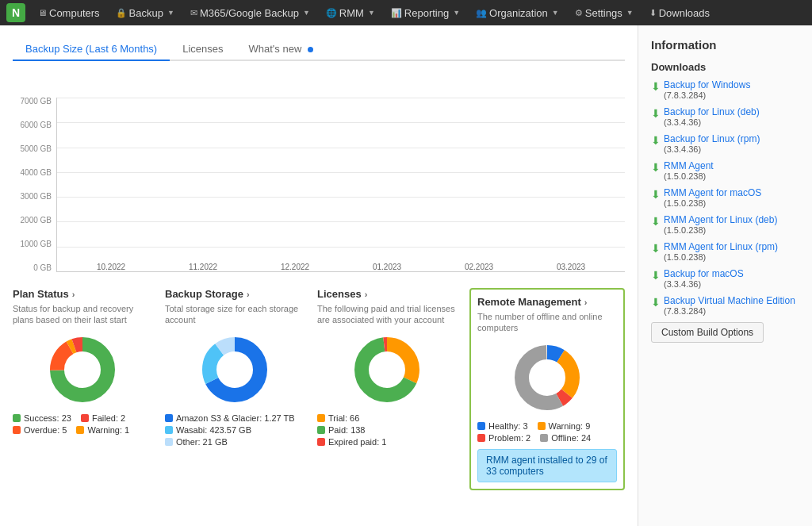 This screenshot has height=526, width=812. Describe the element at coordinates (481, 13) in the screenshot. I see `organization-icon: 👥` at that location.